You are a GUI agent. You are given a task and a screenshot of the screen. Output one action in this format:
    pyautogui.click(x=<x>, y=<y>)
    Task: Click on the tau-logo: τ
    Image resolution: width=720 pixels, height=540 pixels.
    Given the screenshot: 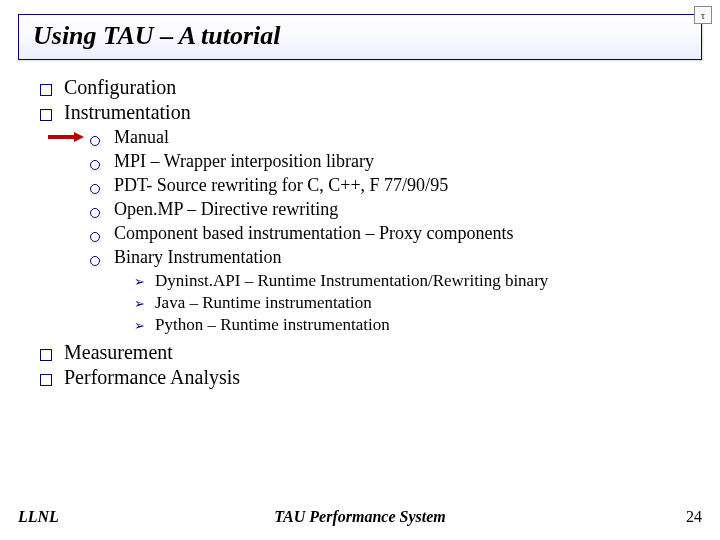 What is the action you would take?
    pyautogui.click(x=703, y=15)
    